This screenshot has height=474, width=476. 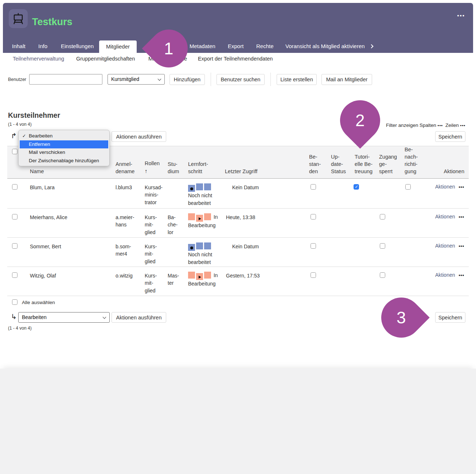 I want to click on save-button-top: Speichern, so click(x=450, y=136).